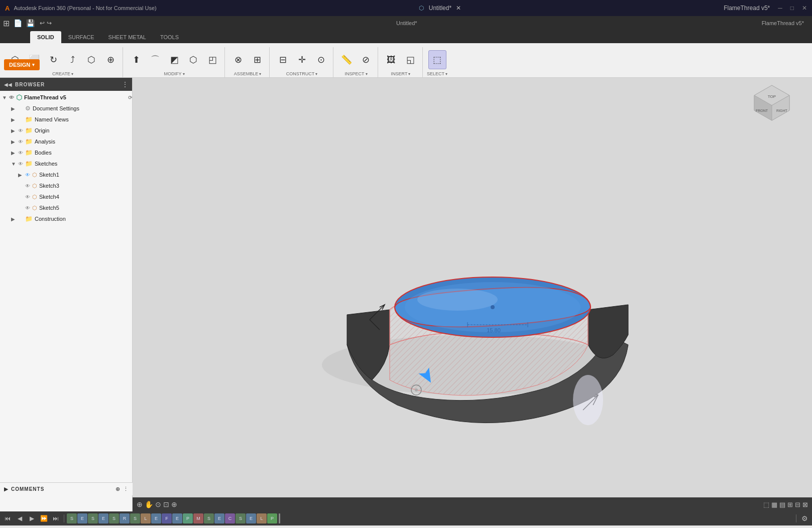 The height and width of the screenshot is (528, 812). Describe the element at coordinates (184, 74) in the screenshot. I see `modify-dropdown-arrow: ▾` at that location.